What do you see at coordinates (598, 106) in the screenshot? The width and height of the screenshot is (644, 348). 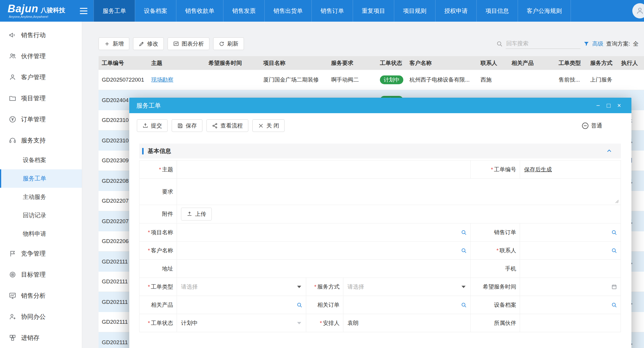 I see `minimize-icon: −` at bounding box center [598, 106].